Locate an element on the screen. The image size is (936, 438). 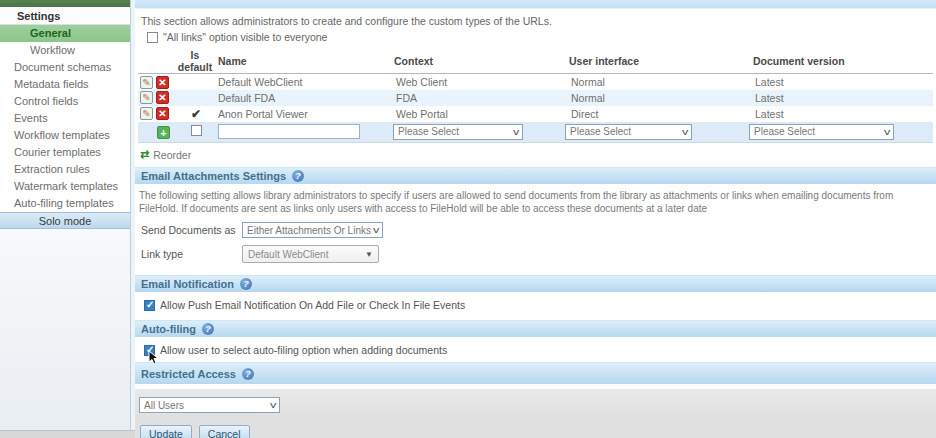
sidebar-item-control-fields: Control fields is located at coordinates (65, 102).